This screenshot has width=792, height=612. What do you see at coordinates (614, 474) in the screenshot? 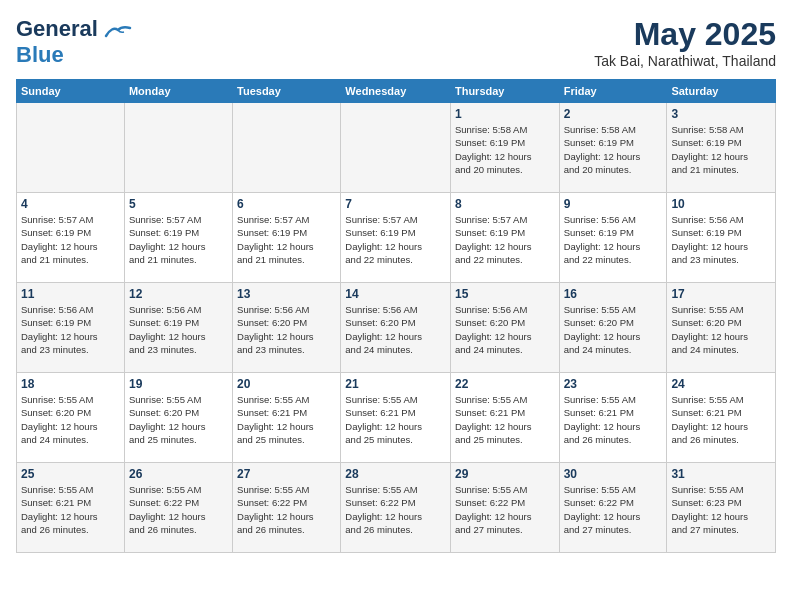
I see `day-number: 30` at bounding box center [614, 474].